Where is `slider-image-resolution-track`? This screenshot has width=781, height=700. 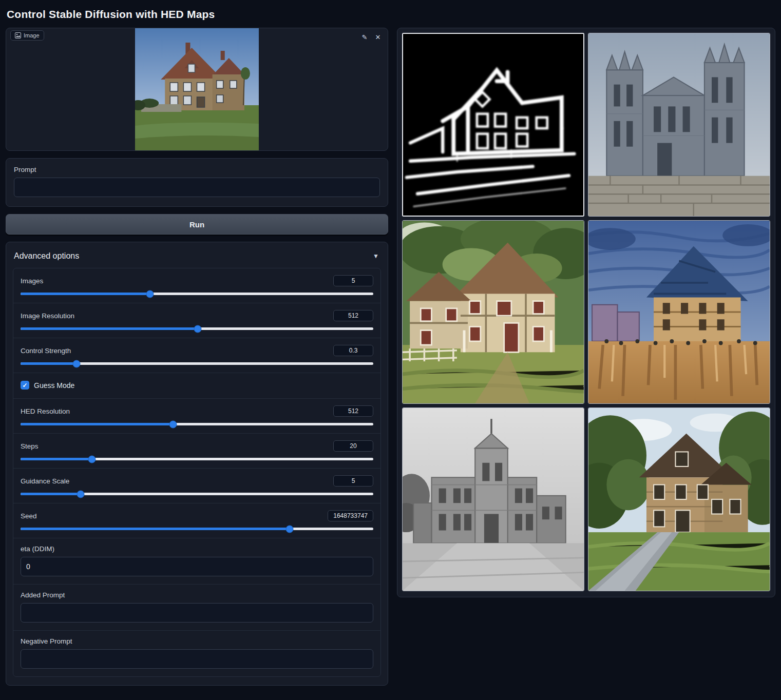 slider-image-resolution-track is located at coordinates (197, 328).